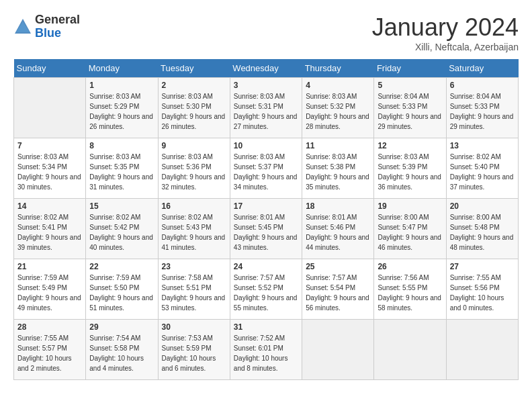 This screenshot has height=411, width=532. Describe the element at coordinates (338, 111) in the screenshot. I see `day-info: Sunrise: 8:03 AM Sunset: 5:32 PM Dayligh…` at that location.